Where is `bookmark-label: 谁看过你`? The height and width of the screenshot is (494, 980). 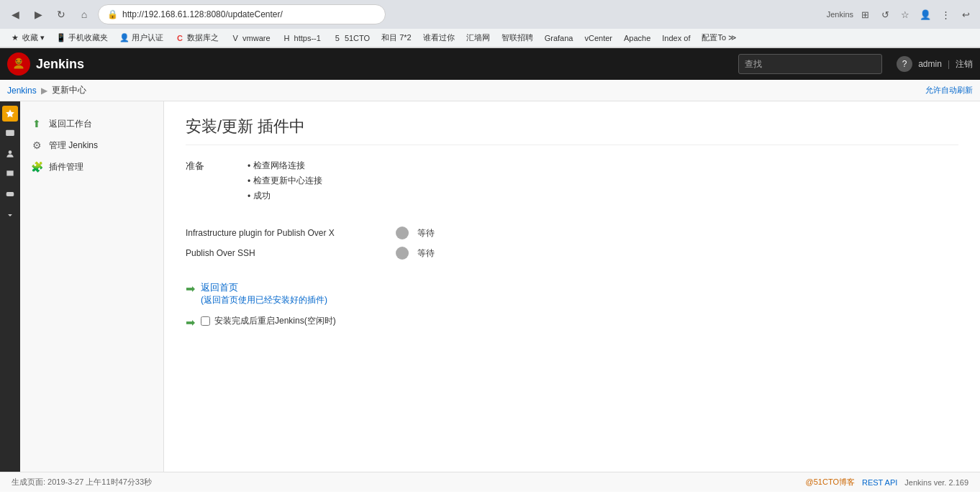 bookmark-label: 谁看过你 is located at coordinates (439, 37).